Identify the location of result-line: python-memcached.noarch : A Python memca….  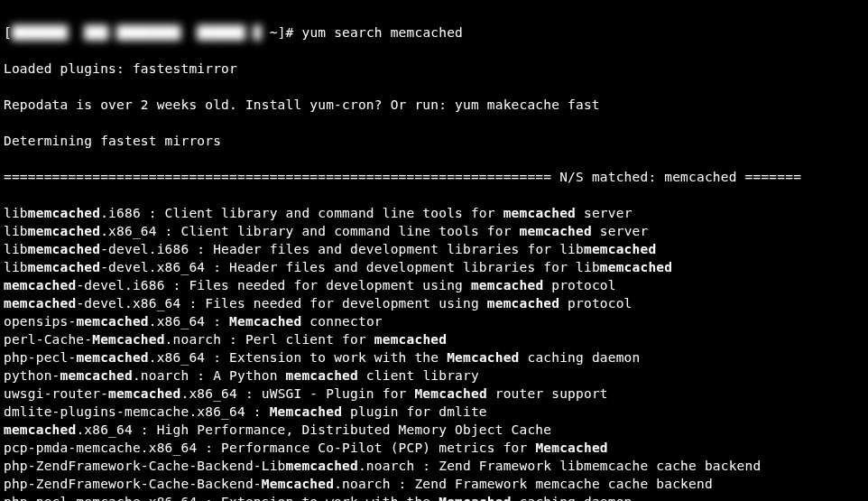
(434, 376).